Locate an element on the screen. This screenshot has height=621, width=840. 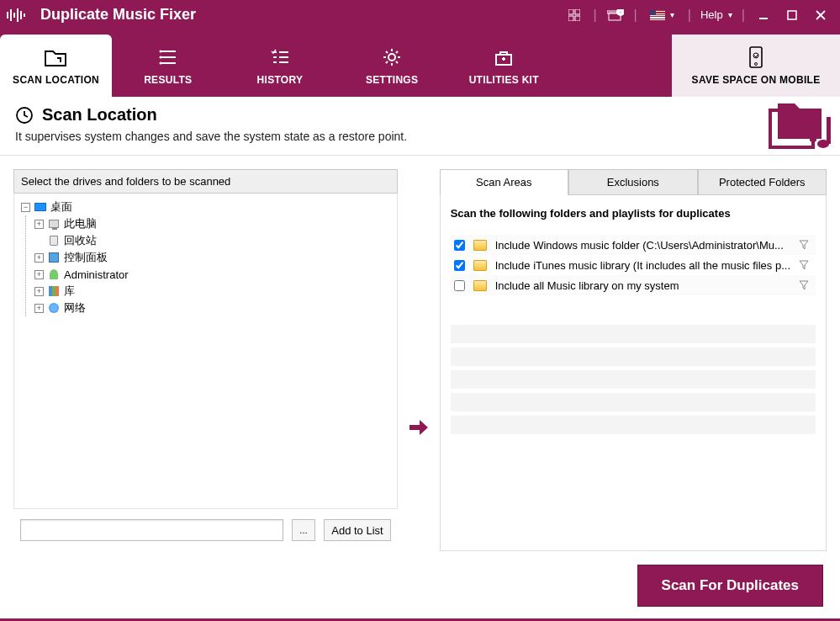
header-graphic-icon is located at coordinates (800, 127).